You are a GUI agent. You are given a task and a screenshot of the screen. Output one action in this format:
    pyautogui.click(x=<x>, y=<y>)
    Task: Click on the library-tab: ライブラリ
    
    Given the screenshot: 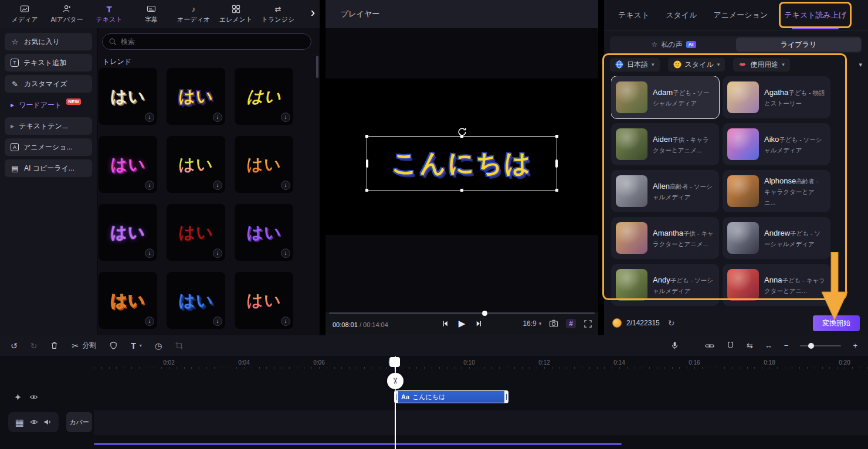 What is the action you would take?
    pyautogui.click(x=799, y=45)
    